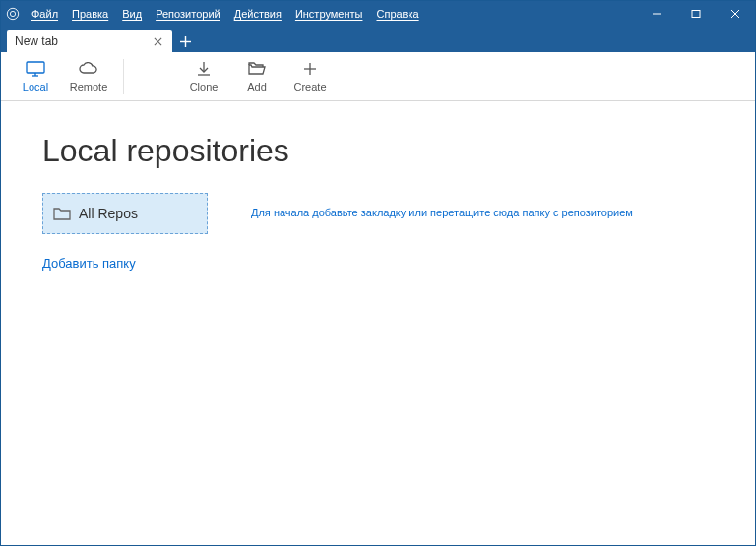 The image size is (756, 546). What do you see at coordinates (124, 77) in the screenshot?
I see `toolbar-separator` at bounding box center [124, 77].